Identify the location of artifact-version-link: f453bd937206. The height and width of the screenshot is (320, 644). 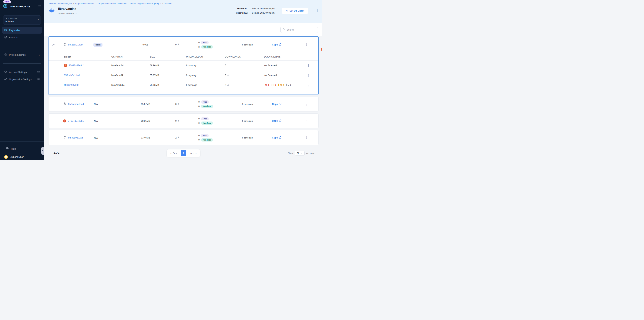
(76, 138).